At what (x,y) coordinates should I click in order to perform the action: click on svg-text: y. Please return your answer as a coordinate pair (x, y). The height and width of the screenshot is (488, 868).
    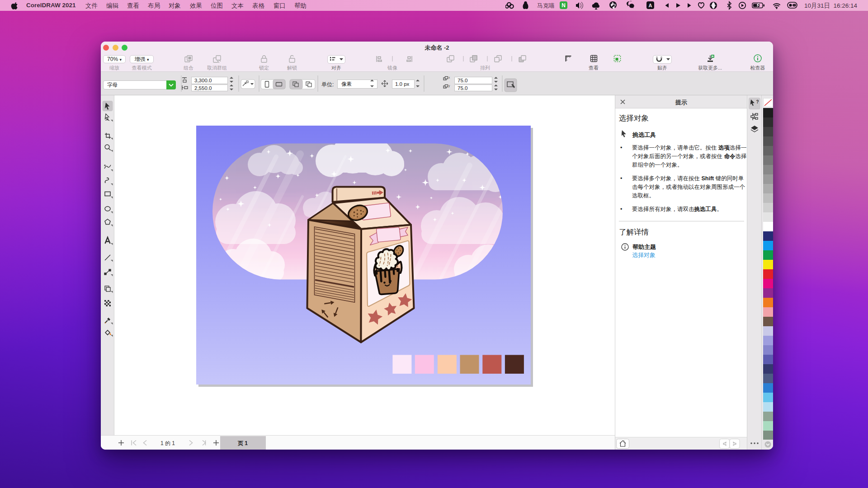
    Looking at the image, I should click on (449, 86).